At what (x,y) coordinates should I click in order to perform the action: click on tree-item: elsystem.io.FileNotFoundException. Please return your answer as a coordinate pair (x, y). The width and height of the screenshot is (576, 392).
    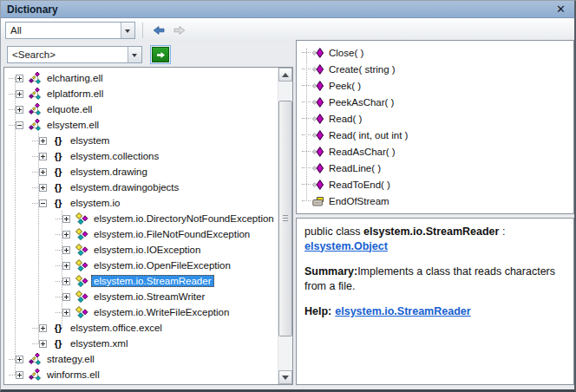
    Looking at the image, I should click on (141, 234).